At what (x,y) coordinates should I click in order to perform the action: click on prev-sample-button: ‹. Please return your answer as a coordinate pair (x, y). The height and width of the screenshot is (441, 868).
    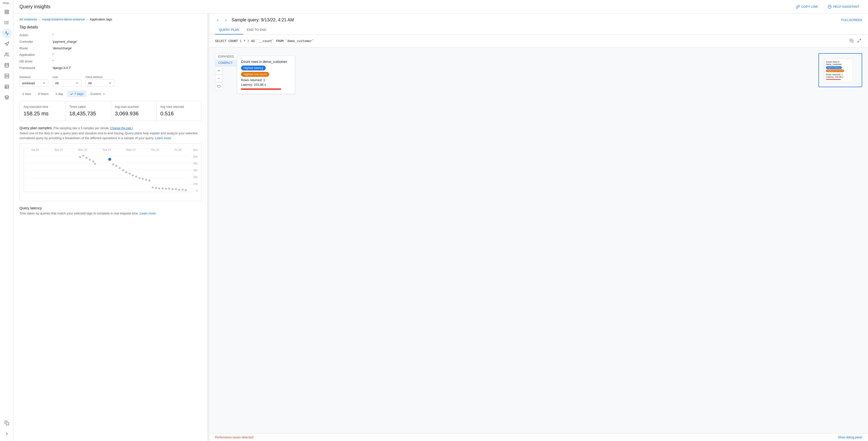
    Looking at the image, I should click on (218, 20).